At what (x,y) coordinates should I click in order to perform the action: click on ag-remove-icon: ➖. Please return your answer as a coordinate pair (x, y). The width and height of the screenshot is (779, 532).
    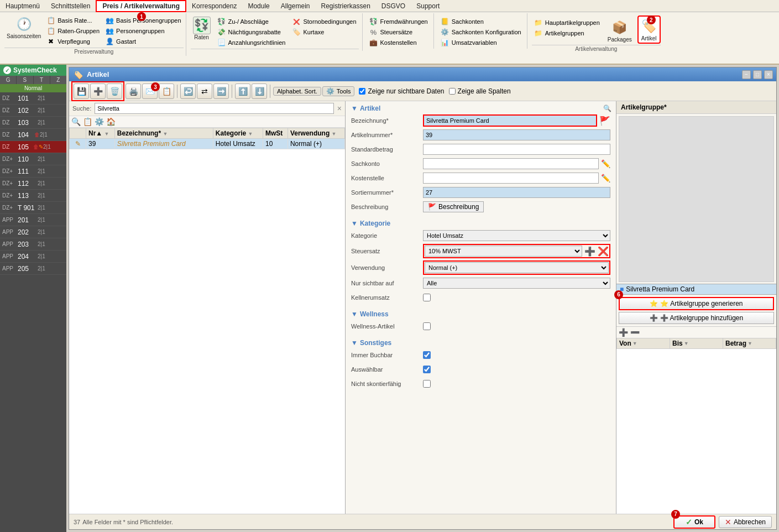
    Looking at the image, I should click on (635, 332).